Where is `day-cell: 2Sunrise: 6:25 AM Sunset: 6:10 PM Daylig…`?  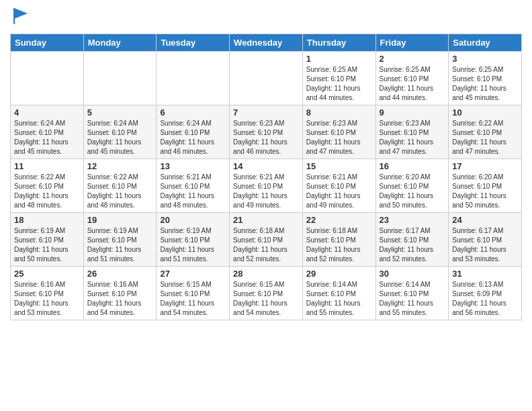
day-cell: 2Sunrise: 6:25 AM Sunset: 6:10 PM Daylig… is located at coordinates (412, 79).